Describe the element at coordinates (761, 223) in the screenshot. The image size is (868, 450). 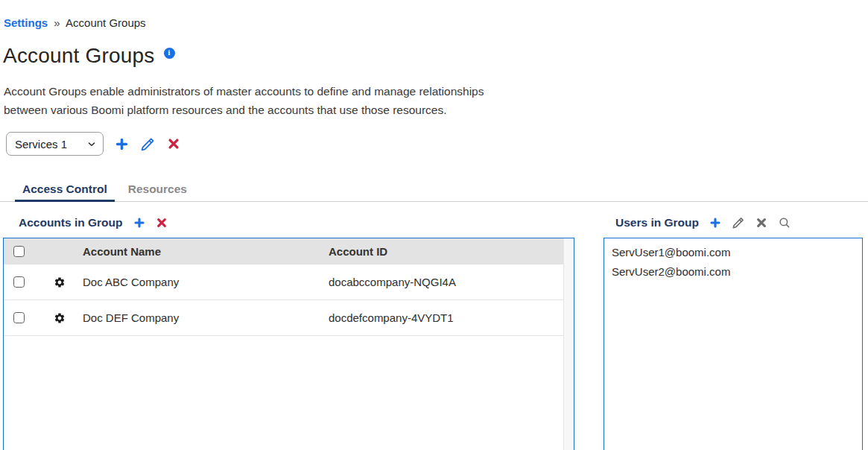
I see `remove-user-button` at that location.